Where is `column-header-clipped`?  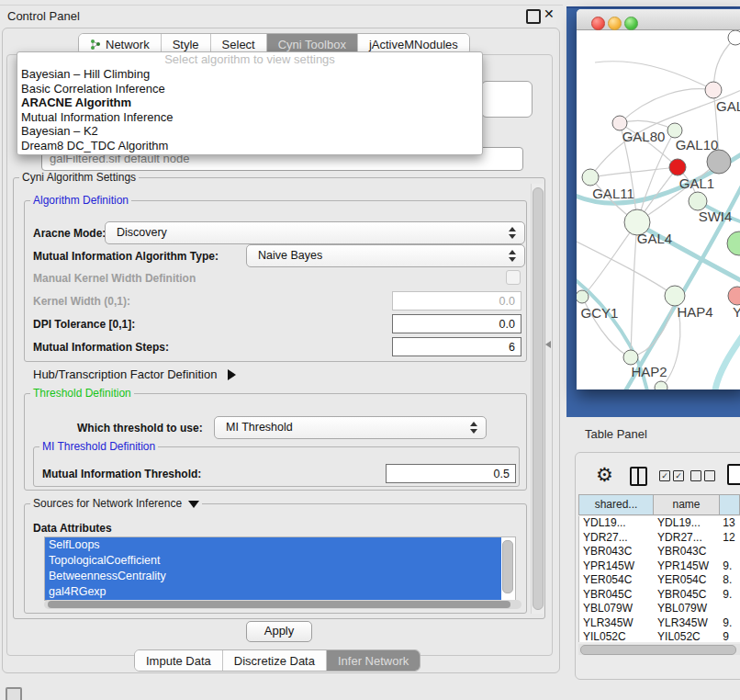 column-header-clipped is located at coordinates (730, 505).